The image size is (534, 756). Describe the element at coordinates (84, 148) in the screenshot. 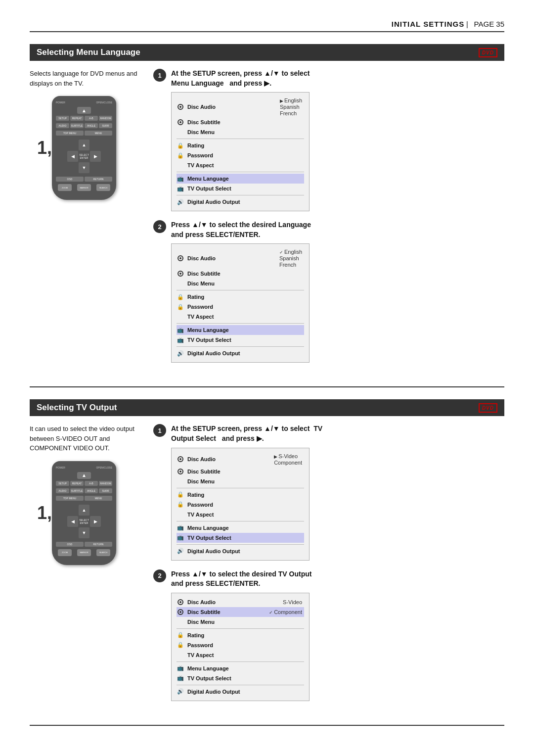

I see `remote1-container: 1, 2 POWER OPEN/CLOSE ▲ SETUP REPEAT A-B` at that location.